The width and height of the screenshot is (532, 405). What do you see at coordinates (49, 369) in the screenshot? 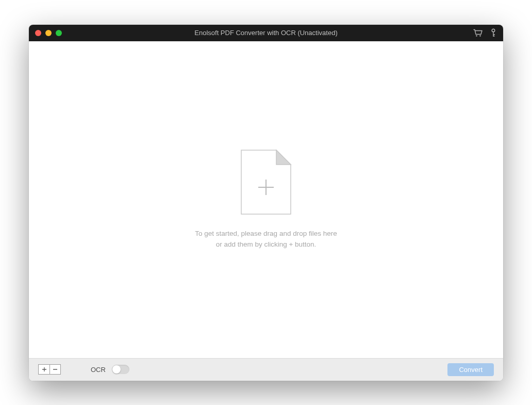
I see `file-buttons` at bounding box center [49, 369].